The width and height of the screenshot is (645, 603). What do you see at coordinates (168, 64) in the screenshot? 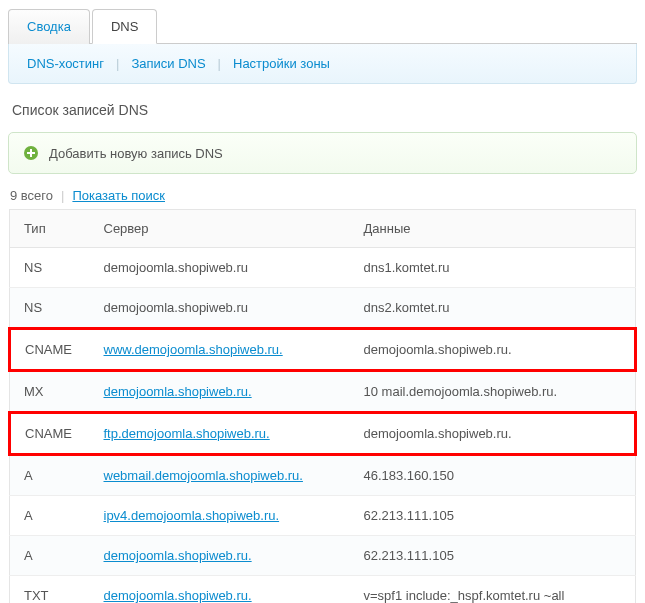
I see `subnav-dns-records: Записи DNS` at bounding box center [168, 64].